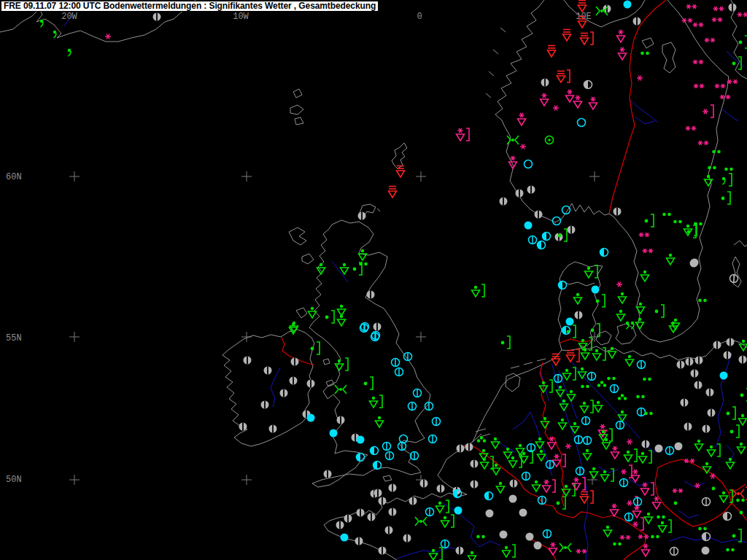  What do you see at coordinates (556, 360) in the screenshot?
I see `heavy-shower-symbol` at bounding box center [556, 360].